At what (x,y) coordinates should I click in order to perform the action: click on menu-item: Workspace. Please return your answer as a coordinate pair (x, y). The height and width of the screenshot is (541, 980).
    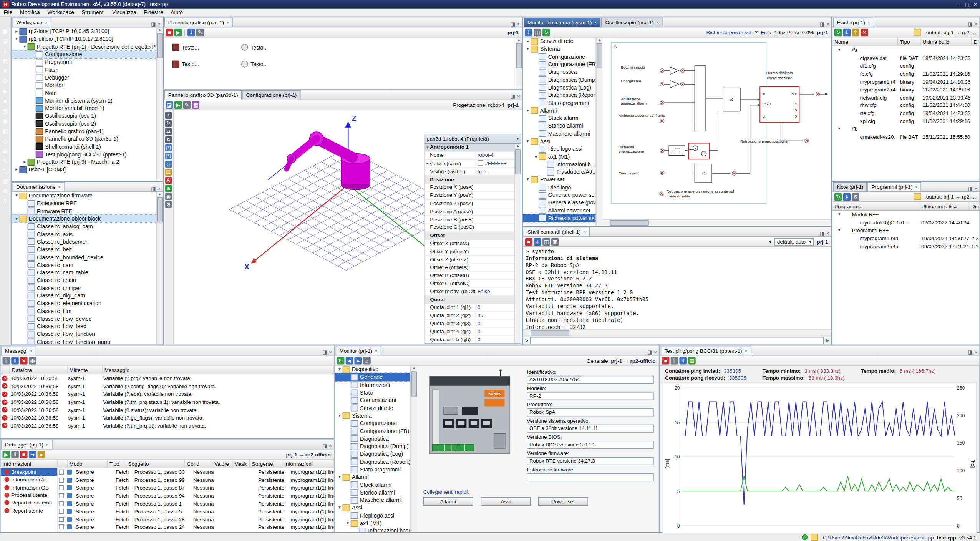
    Looking at the image, I should click on (61, 12).